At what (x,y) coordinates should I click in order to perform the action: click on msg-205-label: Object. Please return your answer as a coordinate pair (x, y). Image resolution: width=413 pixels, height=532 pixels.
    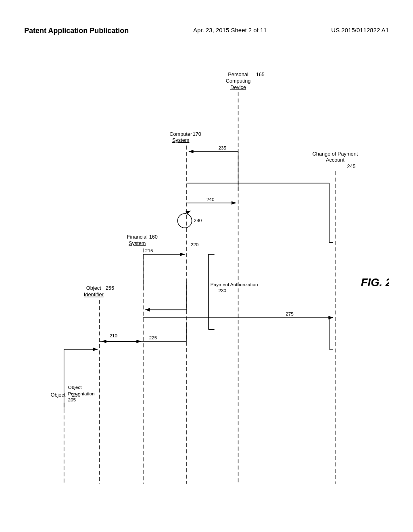
    Looking at the image, I should click on (75, 387).